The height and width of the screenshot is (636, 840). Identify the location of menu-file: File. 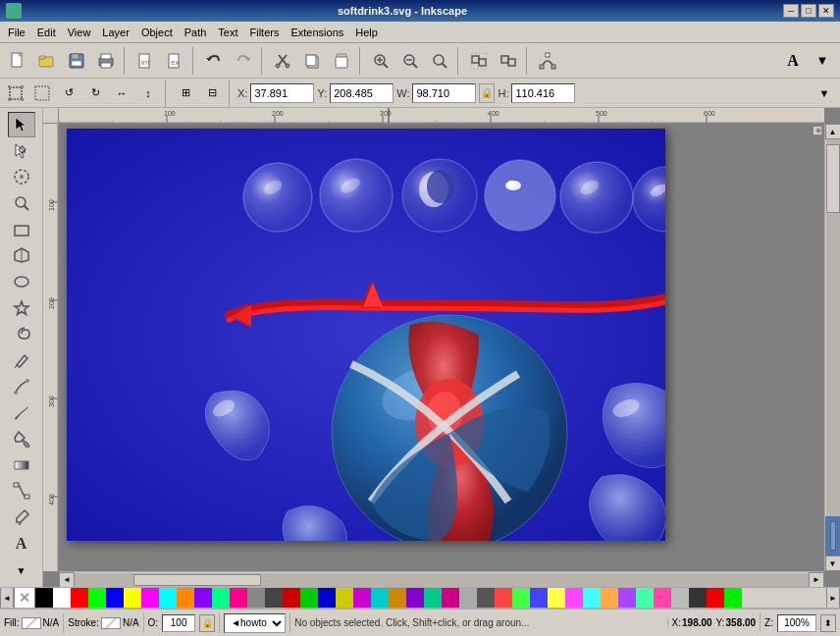
(17, 32).